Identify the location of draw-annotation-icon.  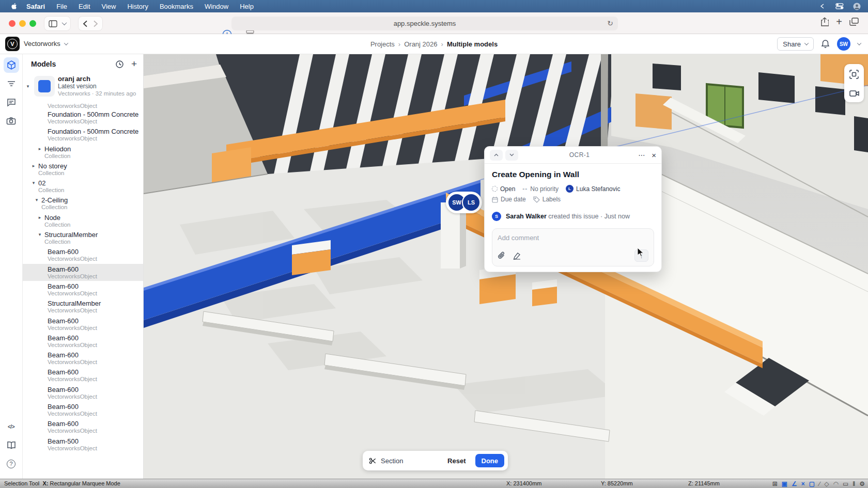
(517, 256).